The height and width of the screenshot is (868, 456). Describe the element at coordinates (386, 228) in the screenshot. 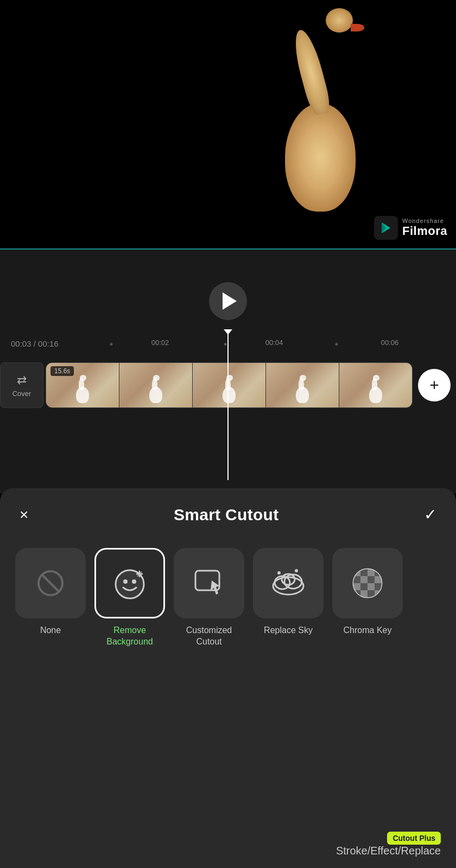

I see `filmora-logo-icon` at that location.